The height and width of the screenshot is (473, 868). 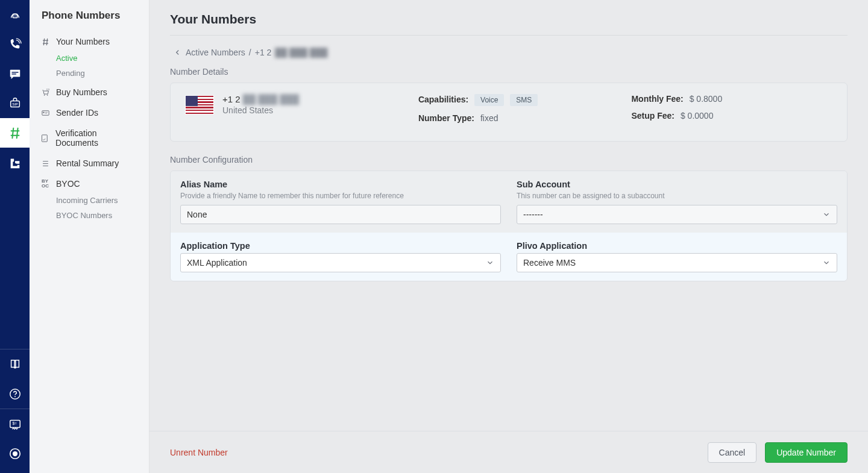 What do you see at coordinates (260, 110) in the screenshot?
I see `phone-number-country: United States` at bounding box center [260, 110].